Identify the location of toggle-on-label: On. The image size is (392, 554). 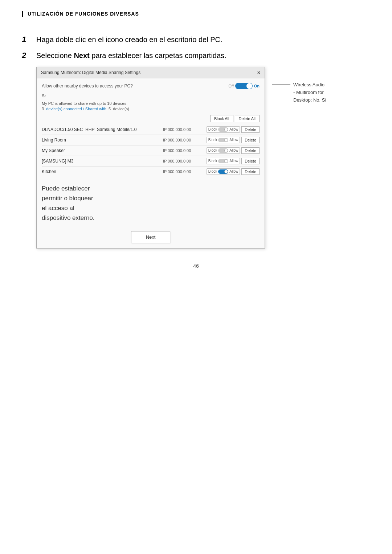
(257, 86).